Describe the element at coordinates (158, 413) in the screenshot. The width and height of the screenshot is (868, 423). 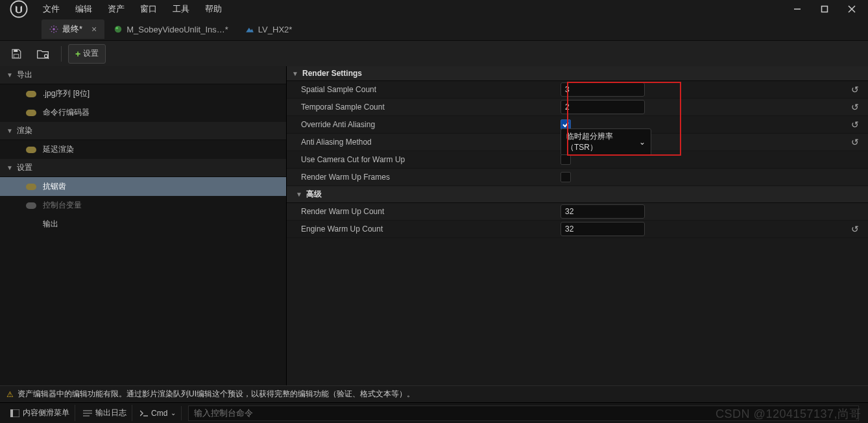
I see `cmd-selector: Cmd ⌄` at that location.